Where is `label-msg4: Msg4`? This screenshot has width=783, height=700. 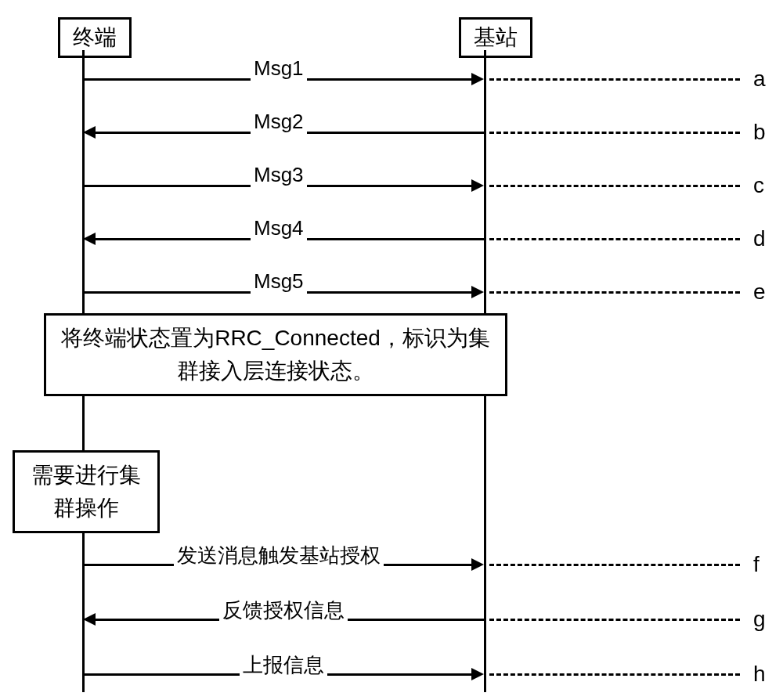
label-msg4: Msg4 is located at coordinates (279, 229).